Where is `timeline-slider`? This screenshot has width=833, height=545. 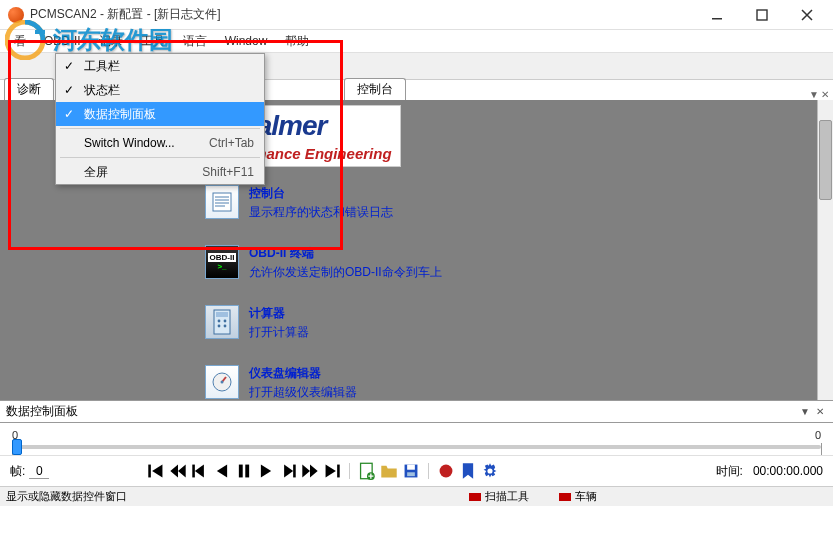 timeline-slider is located at coordinates (416, 447).